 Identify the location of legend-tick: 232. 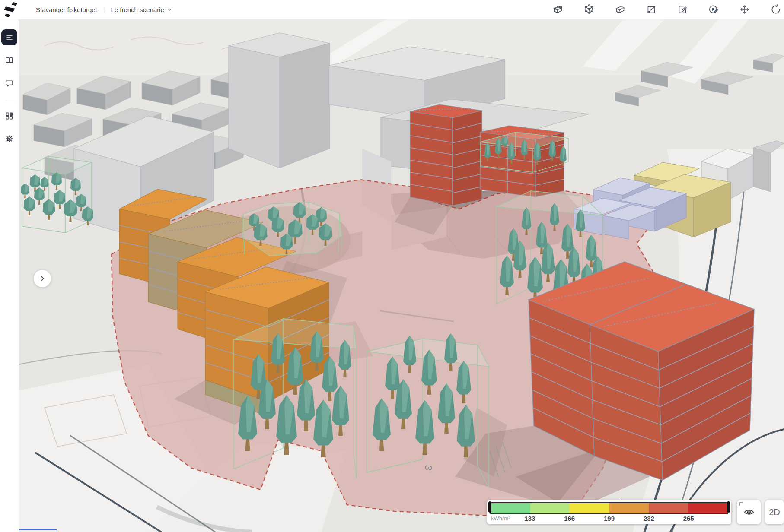
(649, 518).